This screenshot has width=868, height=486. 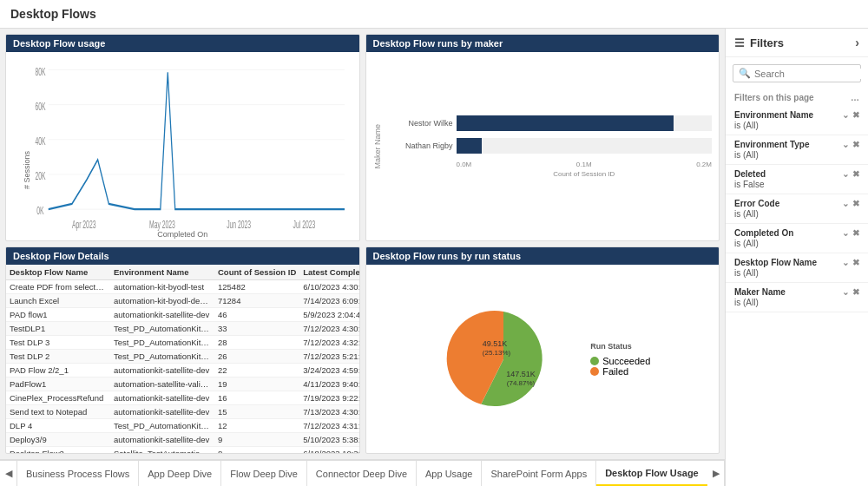 I want to click on filter-label: Environment Type ⌄ ✖, so click(x=797, y=144).